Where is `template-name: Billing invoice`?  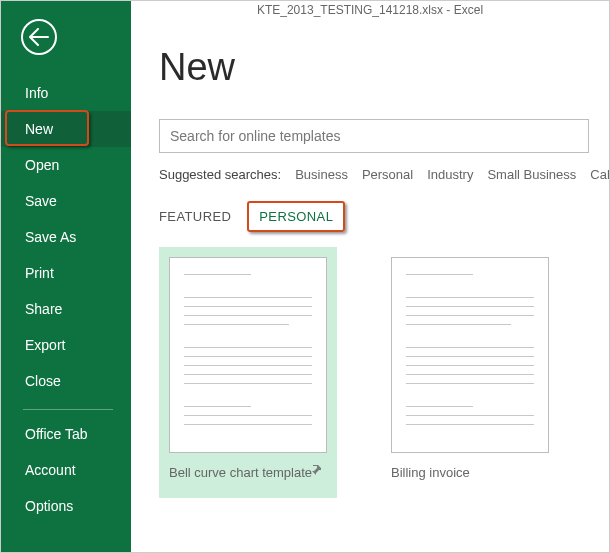 template-name: Billing invoice is located at coordinates (470, 472).